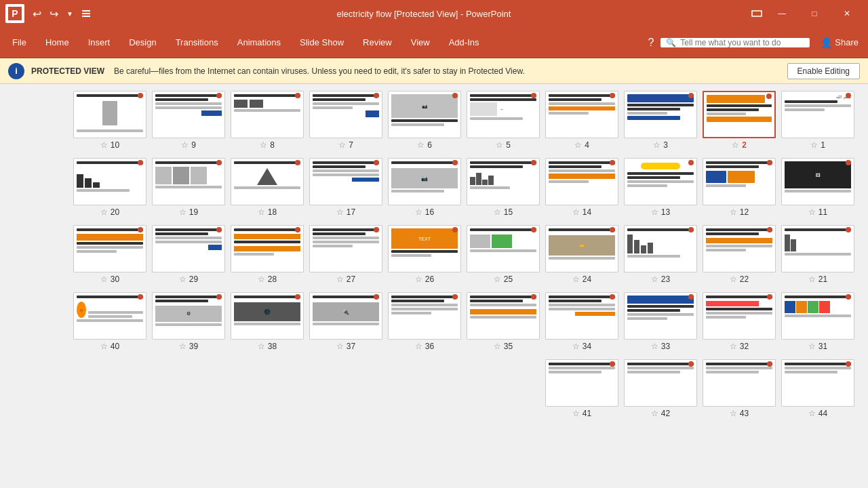 The height and width of the screenshot is (488, 868). I want to click on star-icon-28: ☆, so click(262, 279).